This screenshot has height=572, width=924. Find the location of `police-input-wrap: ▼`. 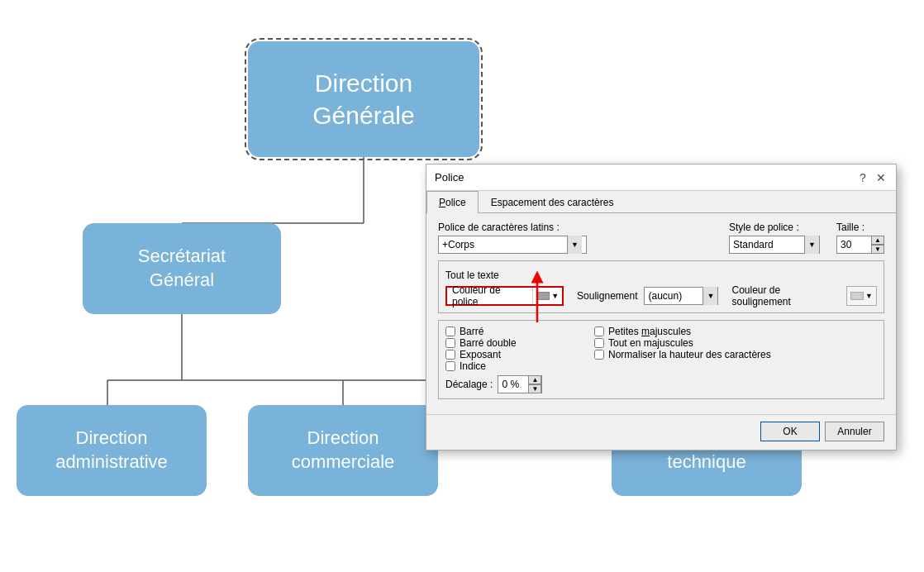

police-input-wrap: ▼ is located at coordinates (512, 245).